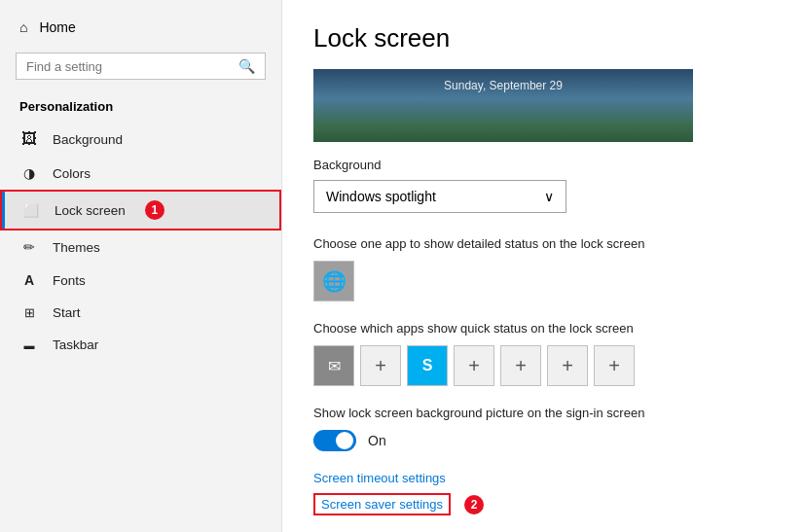  Describe the element at coordinates (382, 504) in the screenshot. I see `screen-saver-link: Screen saver settings` at that location.